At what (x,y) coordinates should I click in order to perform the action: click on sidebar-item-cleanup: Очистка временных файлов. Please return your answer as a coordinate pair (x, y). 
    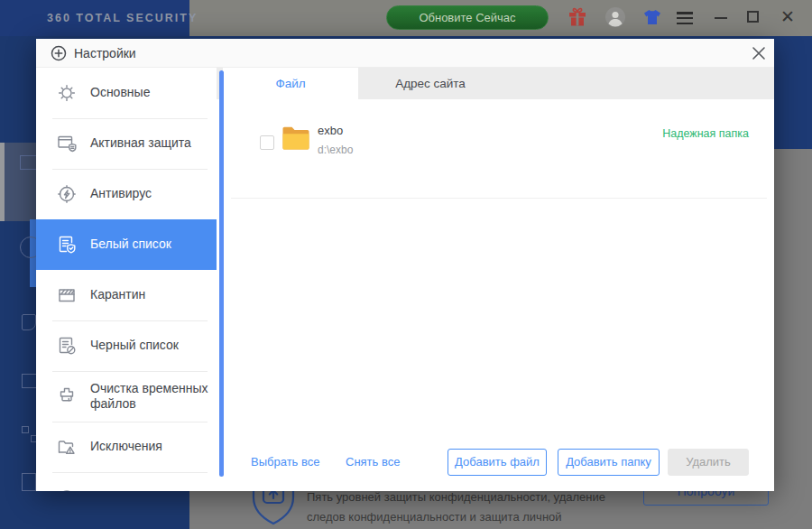
    Looking at the image, I should click on (126, 396).